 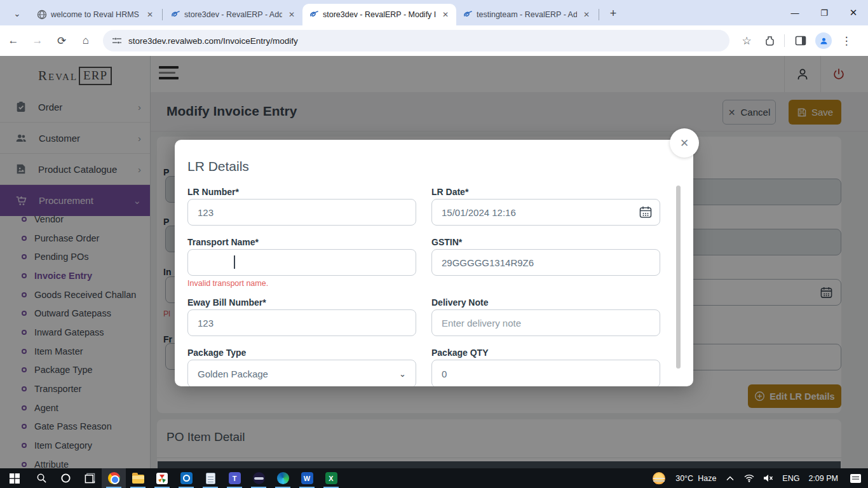 What do you see at coordinates (684, 143) in the screenshot?
I see `modal-close-button: ✕` at bounding box center [684, 143].